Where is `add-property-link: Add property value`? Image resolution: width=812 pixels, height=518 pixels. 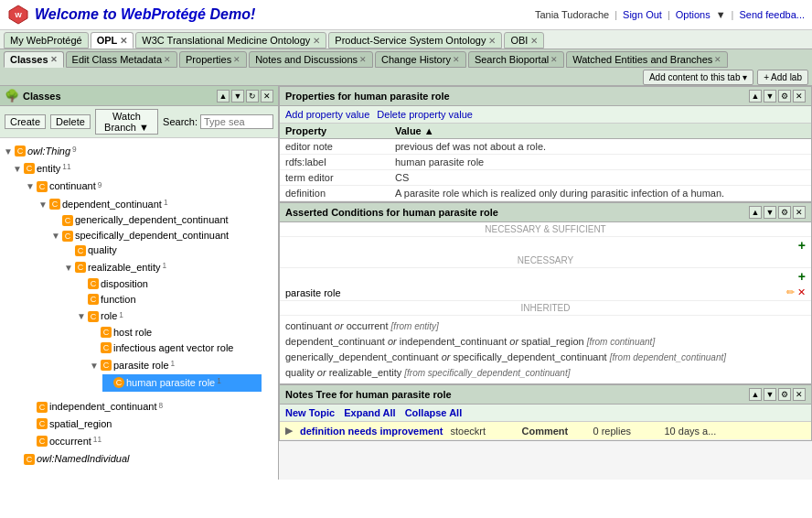
add-property-link: Add property value is located at coordinates (327, 114).